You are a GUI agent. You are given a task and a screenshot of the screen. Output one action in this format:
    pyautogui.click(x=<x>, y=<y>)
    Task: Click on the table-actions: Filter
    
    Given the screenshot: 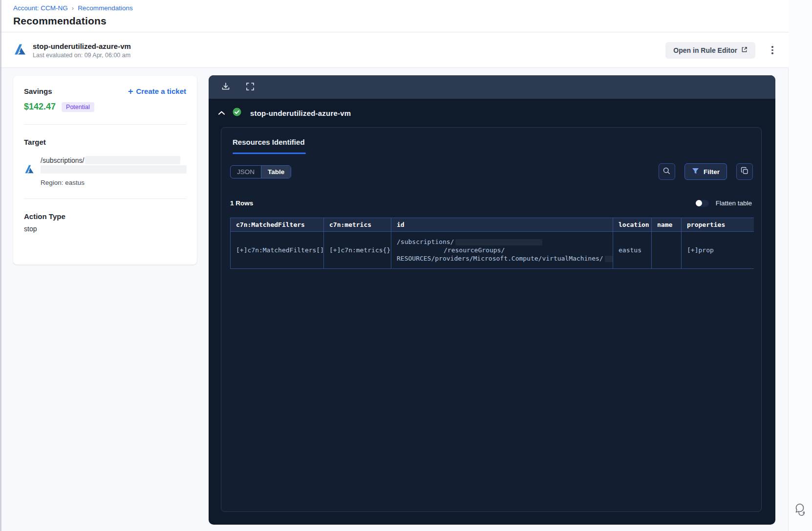 What is the action you would take?
    pyautogui.click(x=705, y=172)
    